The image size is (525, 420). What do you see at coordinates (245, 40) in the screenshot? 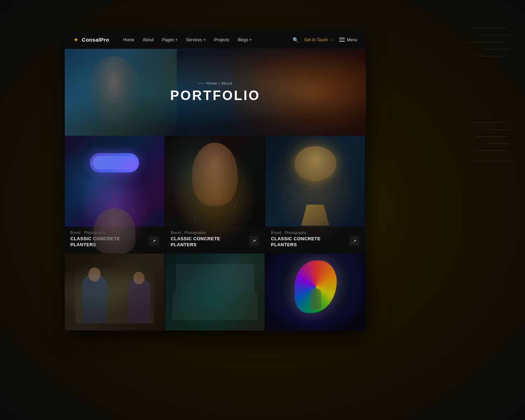
I see `nav-blogs: Blogs` at bounding box center [245, 40].